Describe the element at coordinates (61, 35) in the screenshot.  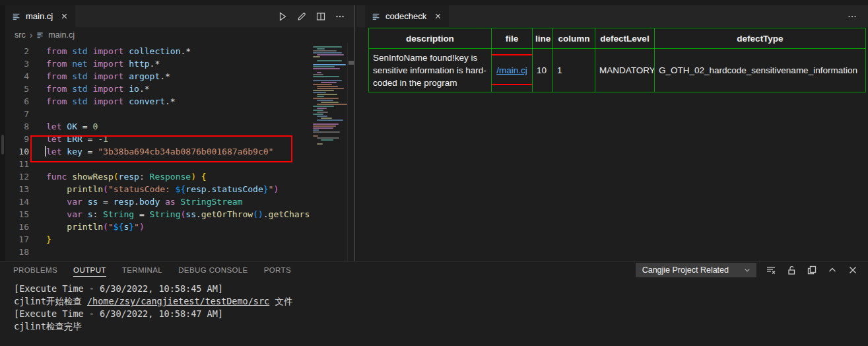
I see `breadcrumb-file: main.cj` at that location.